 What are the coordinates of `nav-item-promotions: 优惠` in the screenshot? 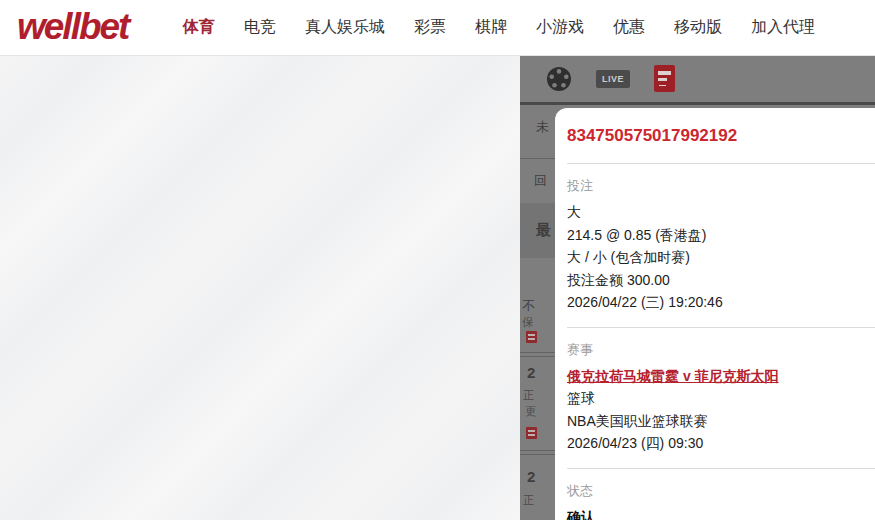 It's located at (629, 28).